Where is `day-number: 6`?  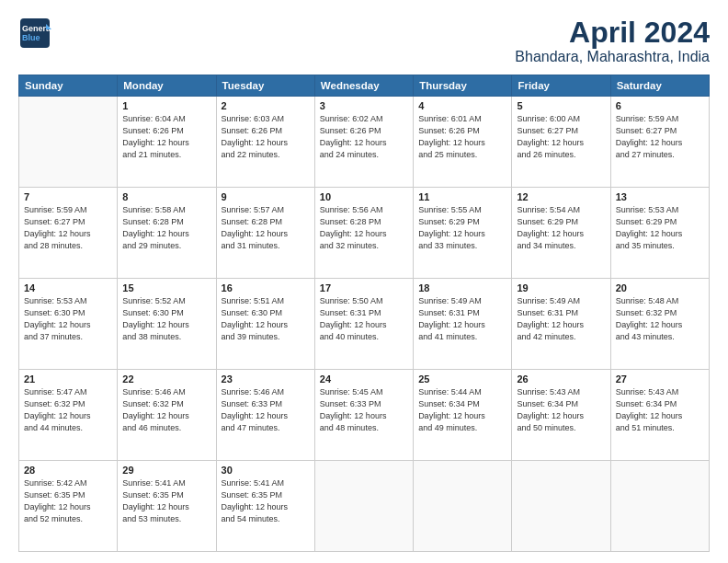 day-number: 6 is located at coordinates (660, 106).